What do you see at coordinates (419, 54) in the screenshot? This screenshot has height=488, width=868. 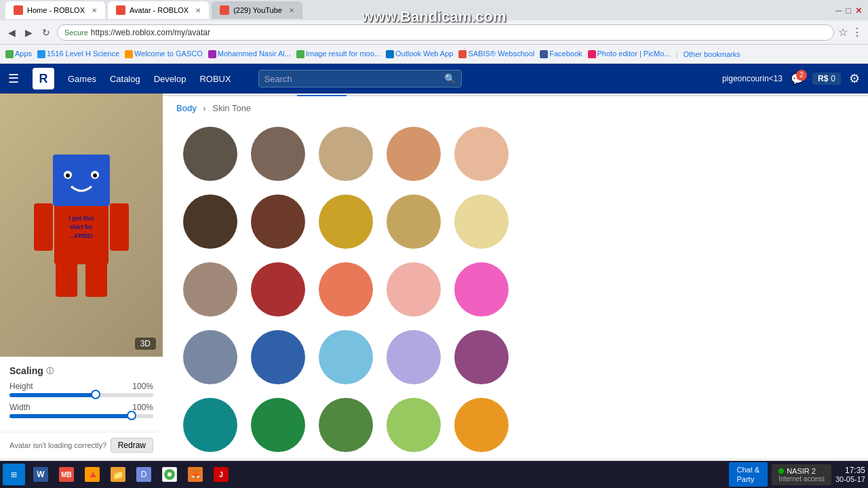 I see `bookmark-outlook: Outlook Web App` at bounding box center [419, 54].